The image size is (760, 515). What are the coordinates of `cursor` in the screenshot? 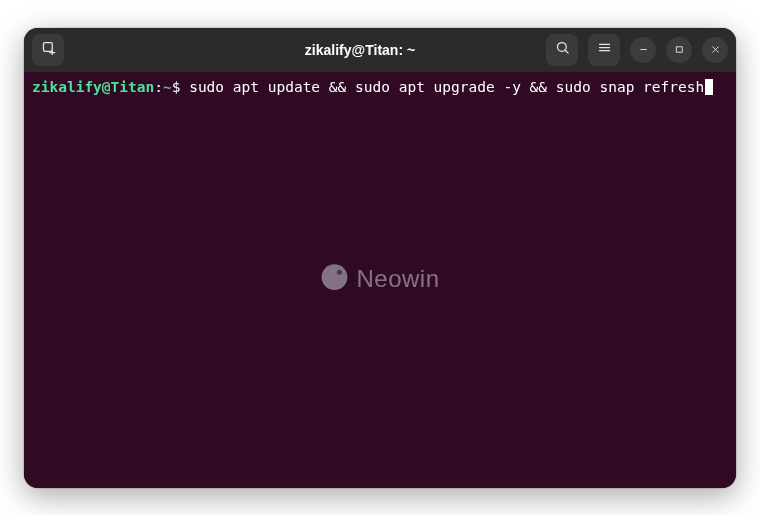 It's located at (709, 87).